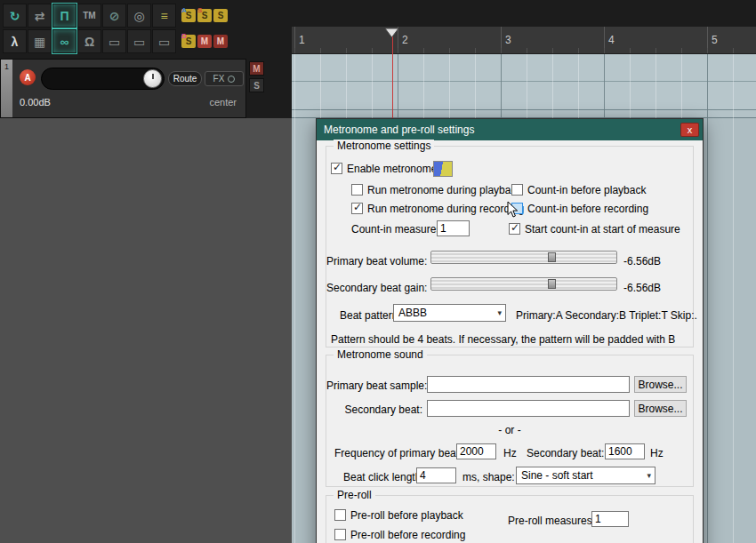 The image size is (756, 543). I want to click on measure-number: 2, so click(406, 40).